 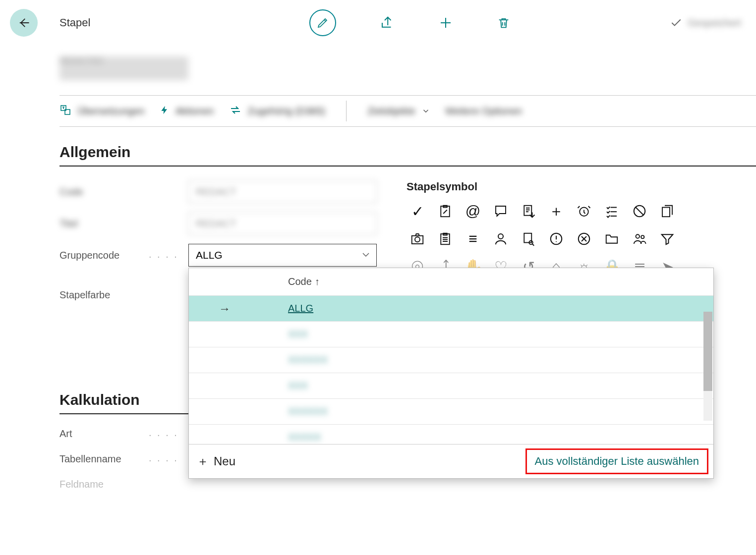 I want to click on new-button, so click(x=446, y=23).